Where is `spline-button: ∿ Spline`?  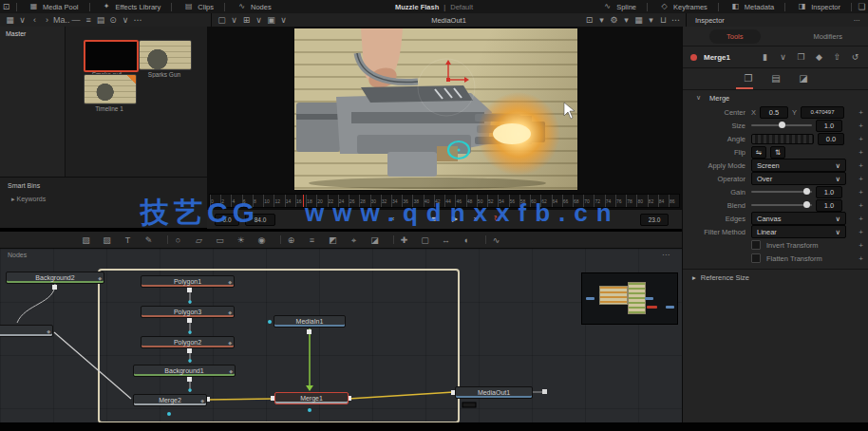 spline-button: ∿ Spline is located at coordinates (619, 7).